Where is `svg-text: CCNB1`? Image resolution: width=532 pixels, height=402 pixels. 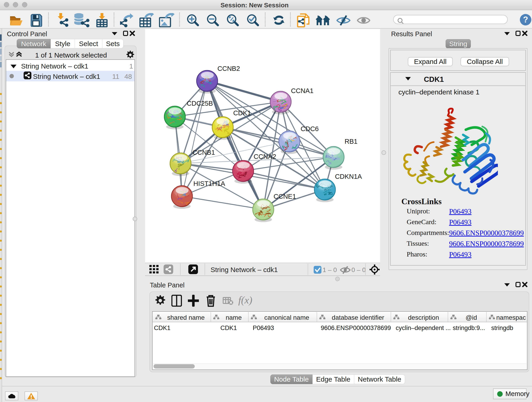 svg-text: CCNB1 is located at coordinates (204, 153).